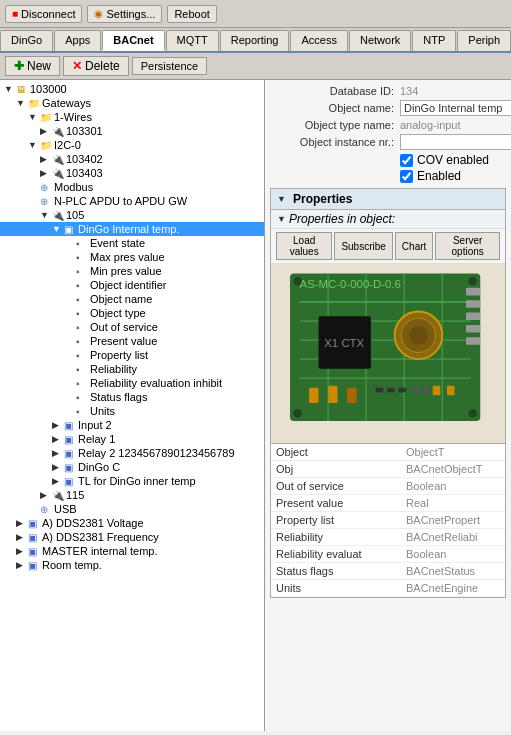 The width and height of the screenshot is (511, 735). I want to click on tree-item-prop-reliabilityinhib: ▪ Reliability evaluation inhibit, so click(132, 383).